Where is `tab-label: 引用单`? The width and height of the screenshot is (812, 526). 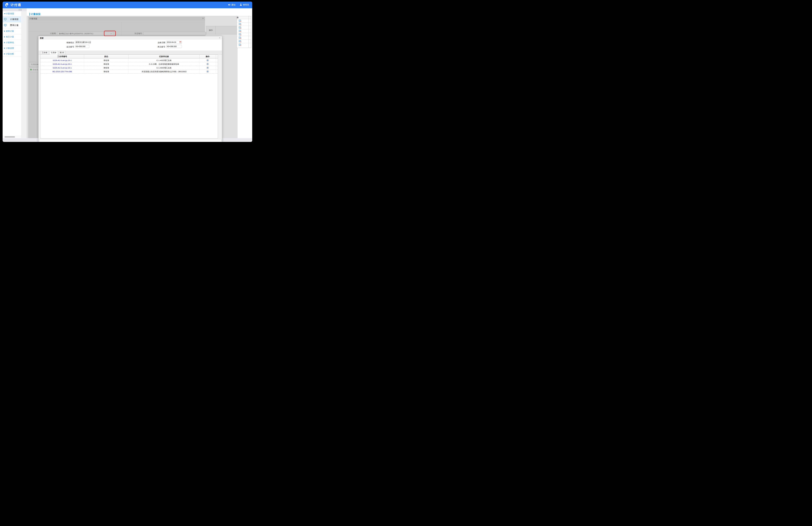 tab-label: 引用单 is located at coordinates (54, 53).